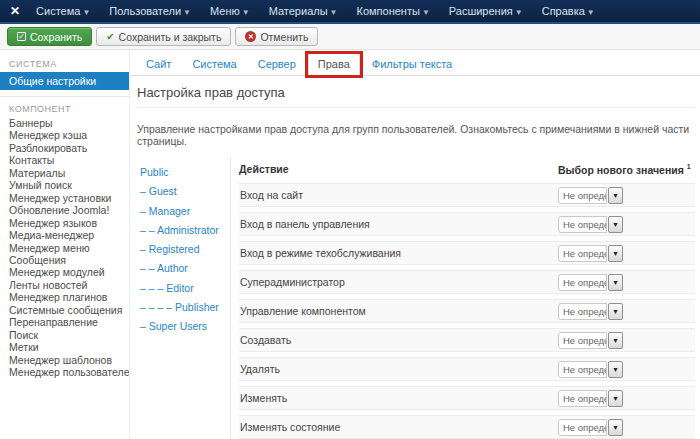  What do you see at coordinates (277, 64) in the screenshot?
I see `settings-tab: Сервер` at bounding box center [277, 64].